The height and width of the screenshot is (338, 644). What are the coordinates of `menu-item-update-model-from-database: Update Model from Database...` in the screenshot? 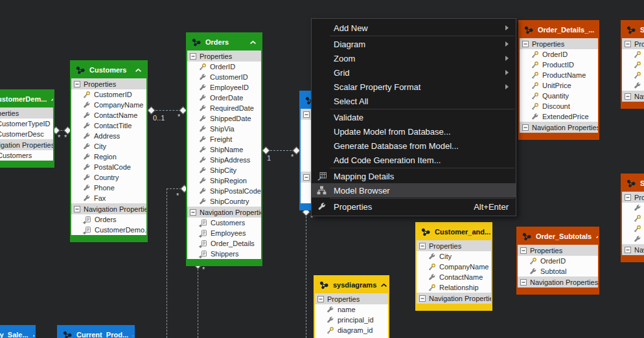 It's located at (413, 131).